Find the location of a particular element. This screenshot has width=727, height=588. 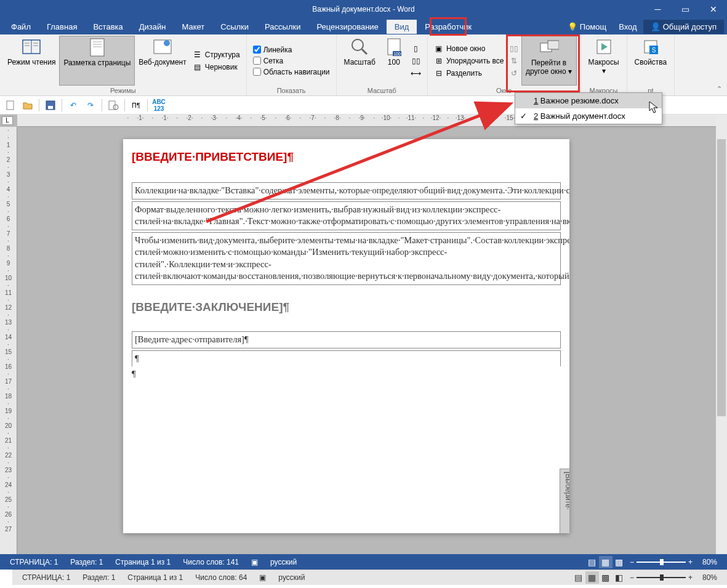

zoom-button: Масштаб is located at coordinates (359, 60).